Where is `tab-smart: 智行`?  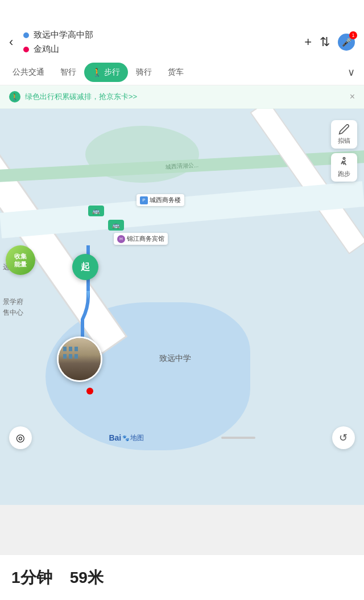 tab-smart: 智行 is located at coordinates (68, 72).